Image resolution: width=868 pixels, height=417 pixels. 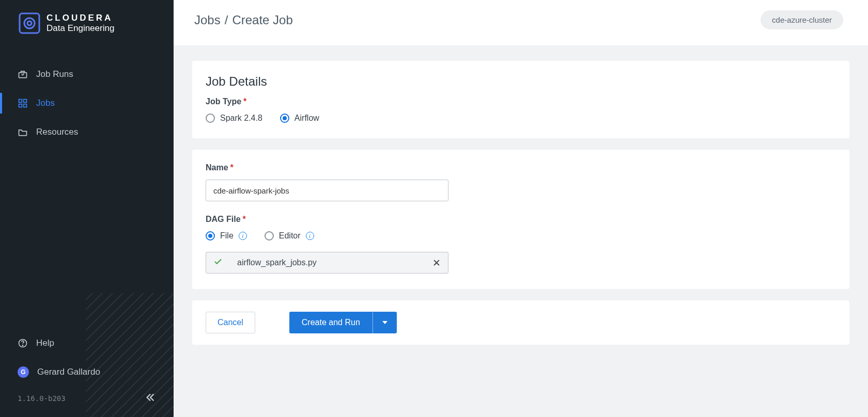 What do you see at coordinates (802, 20) in the screenshot?
I see `cluster-chip: cde-azure-cluster` at bounding box center [802, 20].